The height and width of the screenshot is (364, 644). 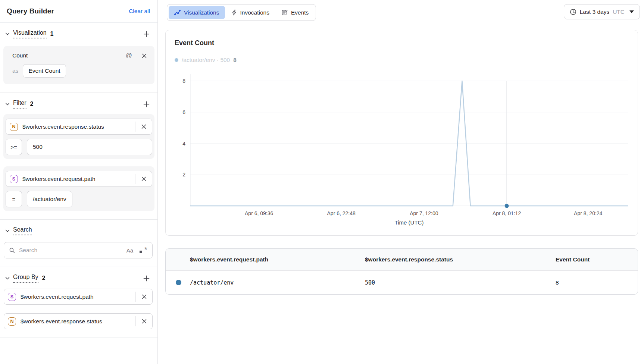 What do you see at coordinates (295, 13) in the screenshot?
I see `tab-events: Events` at bounding box center [295, 13].